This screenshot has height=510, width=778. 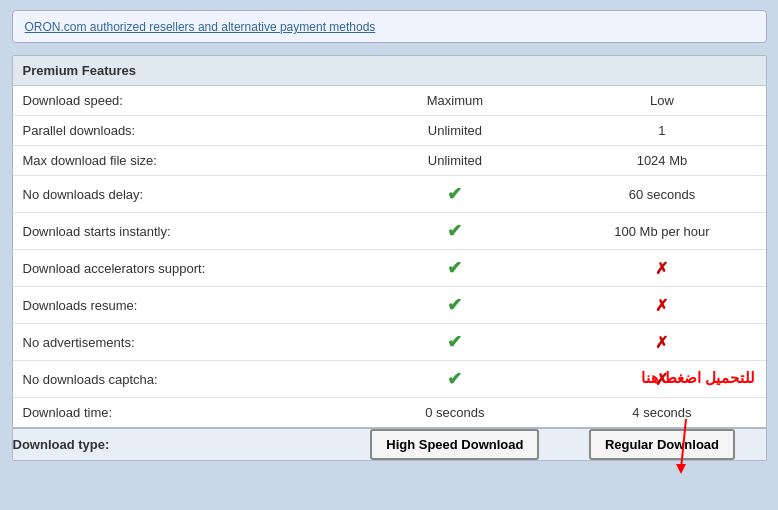 What do you see at coordinates (390, 342) in the screenshot?
I see `table-row: No advertisements:✔✗` at bounding box center [390, 342].